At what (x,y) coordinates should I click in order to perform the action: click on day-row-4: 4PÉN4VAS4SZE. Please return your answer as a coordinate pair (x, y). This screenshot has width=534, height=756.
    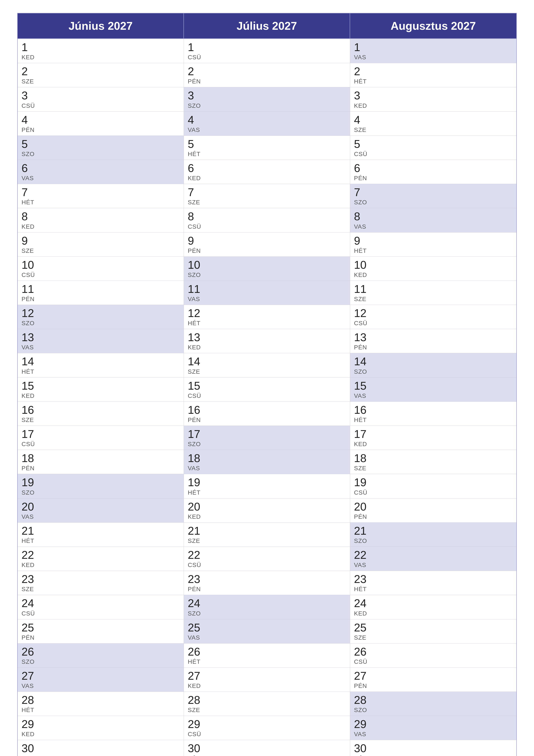
    Looking at the image, I should click on (267, 123).